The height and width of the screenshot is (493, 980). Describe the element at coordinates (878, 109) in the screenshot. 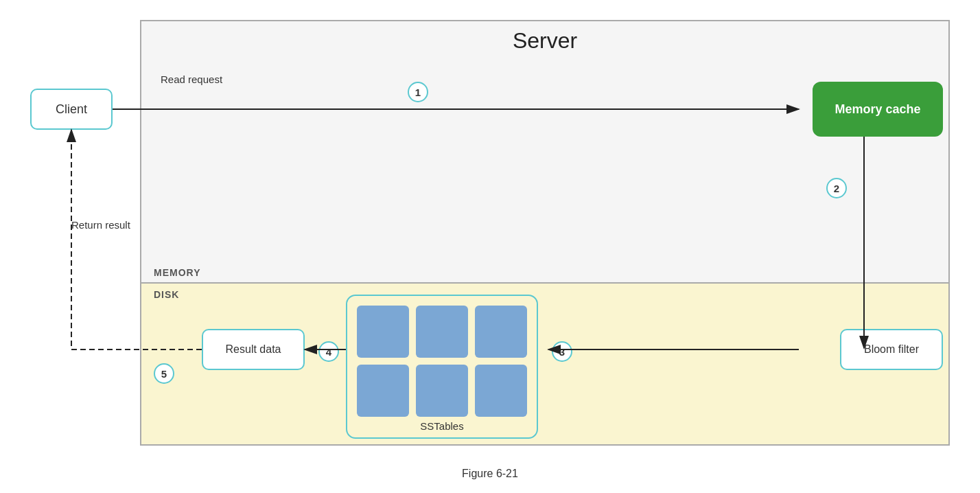

I see `memory-cache-box: Memory cache` at that location.